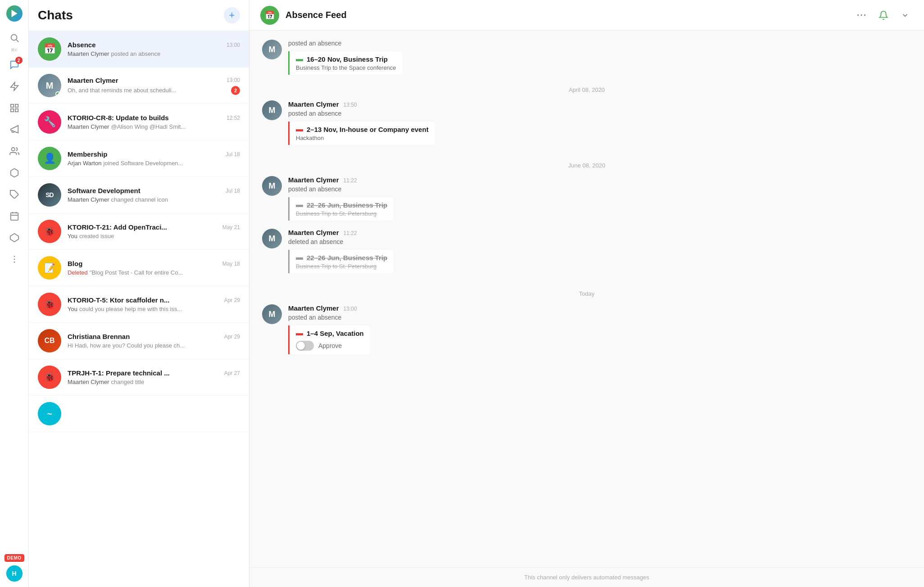 This screenshot has height=587, width=924. I want to click on msg-avatar-pre: M, so click(272, 50).